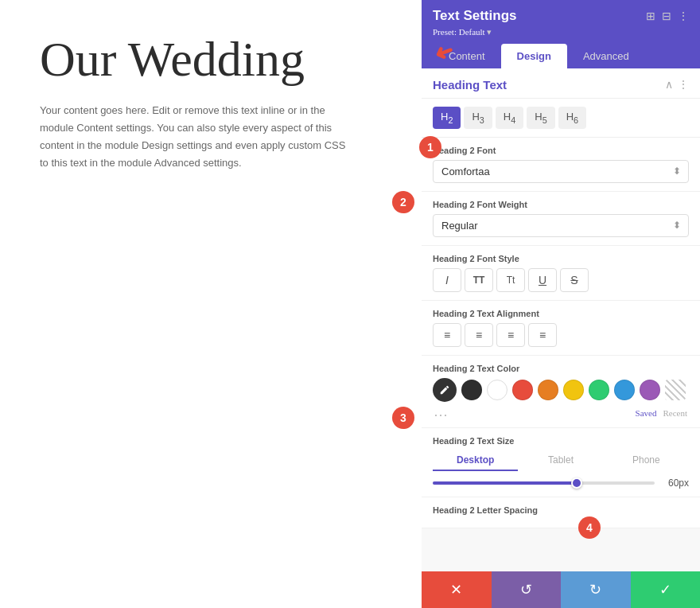  What do you see at coordinates (561, 150) in the screenshot?
I see `font-label: Heading 2 Font` at bounding box center [561, 150].